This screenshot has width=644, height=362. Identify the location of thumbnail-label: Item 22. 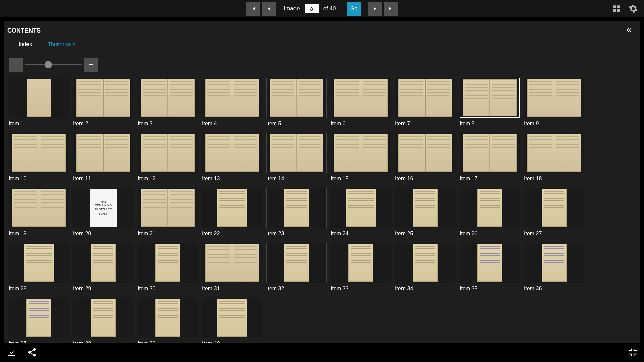
(234, 234).